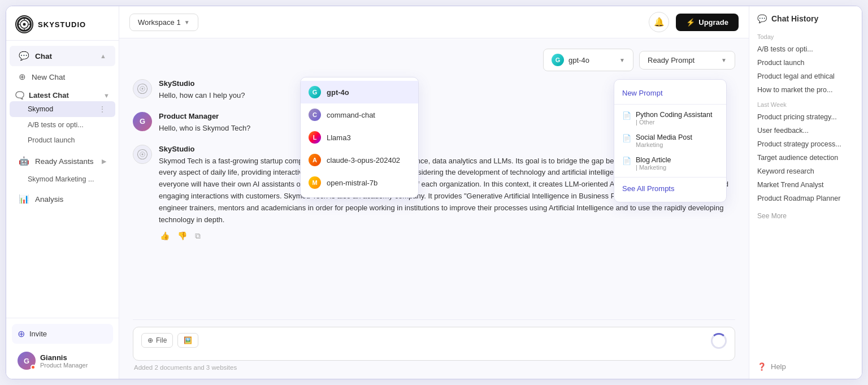 The width and height of the screenshot is (868, 385). Describe the element at coordinates (806, 117) in the screenshot. I see `history-item-4: Product pricing strategy...` at that location.